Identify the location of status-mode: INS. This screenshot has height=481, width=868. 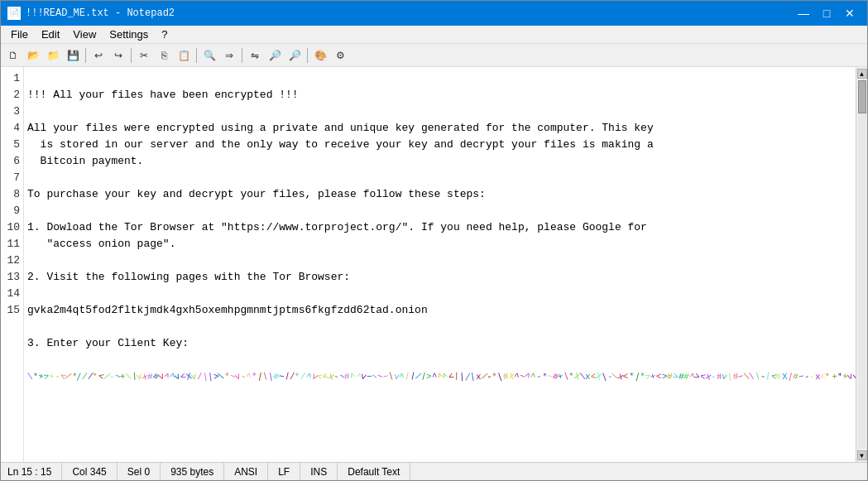
(319, 472).